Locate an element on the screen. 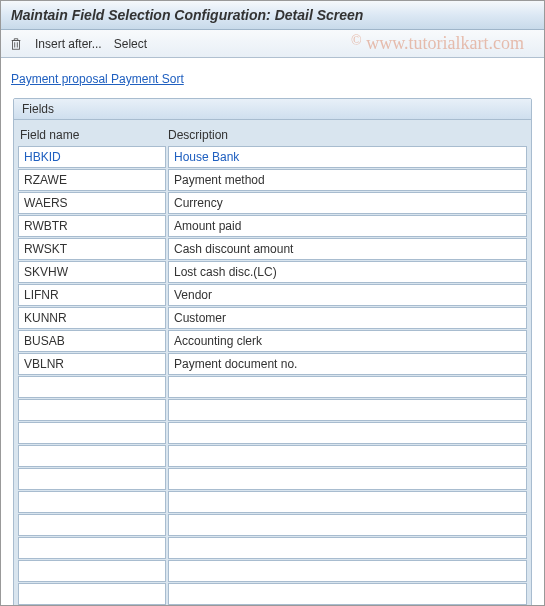  table-row: LIFNRVendor is located at coordinates (272, 295).